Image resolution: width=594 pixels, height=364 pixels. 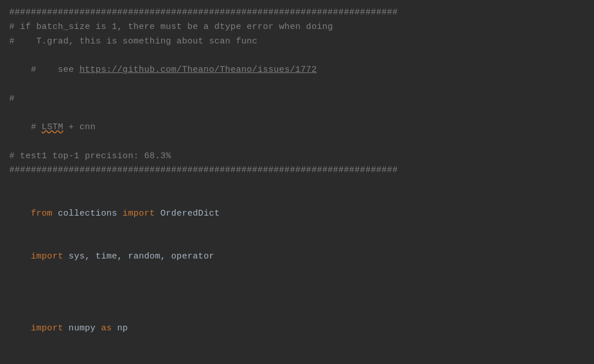 What do you see at coordinates (297, 13) in the screenshot?
I see `line-1: ########################################…` at bounding box center [297, 13].